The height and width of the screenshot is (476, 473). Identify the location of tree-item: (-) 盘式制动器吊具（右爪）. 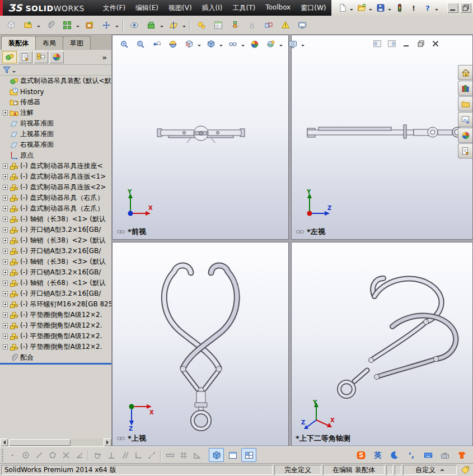
(56, 198).